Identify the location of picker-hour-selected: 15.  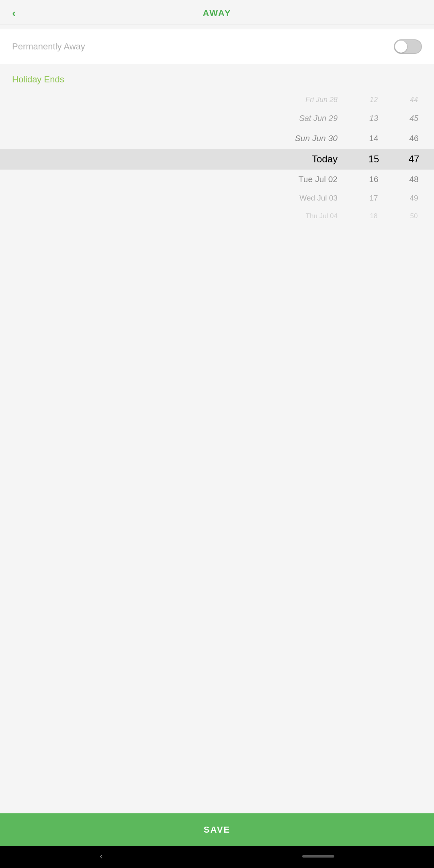
(374, 159).